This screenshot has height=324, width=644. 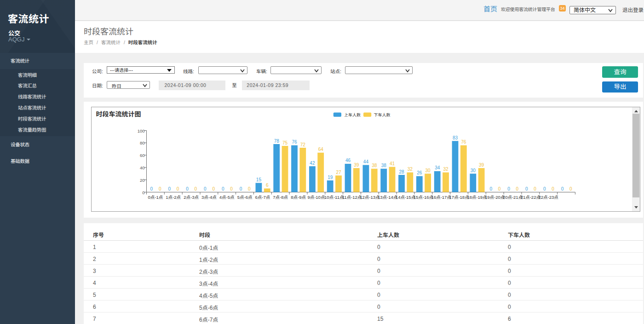 I want to click on svg-text: 6, so click(x=267, y=185).